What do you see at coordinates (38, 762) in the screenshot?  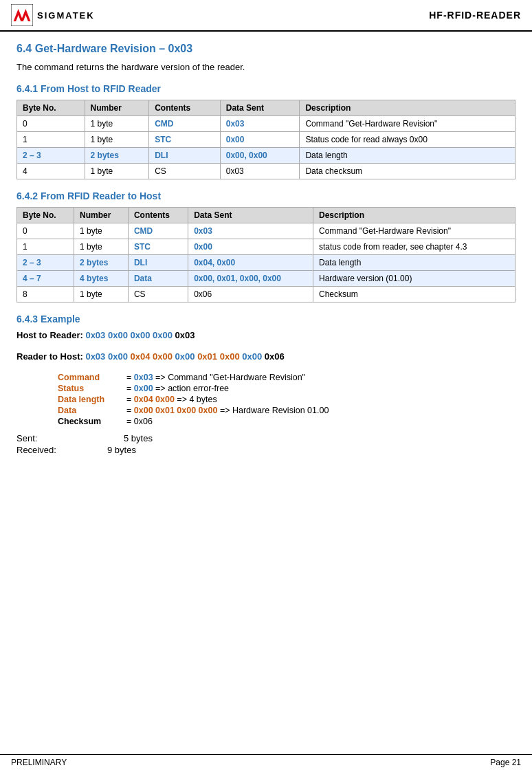 I see `footer-left: PRELIMINARY` at bounding box center [38, 762].